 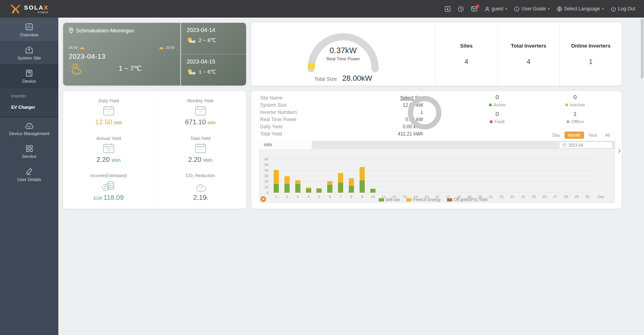 What do you see at coordinates (29, 174) in the screenshot?
I see `sidebar-item-user-details: User Details` at bounding box center [29, 174].